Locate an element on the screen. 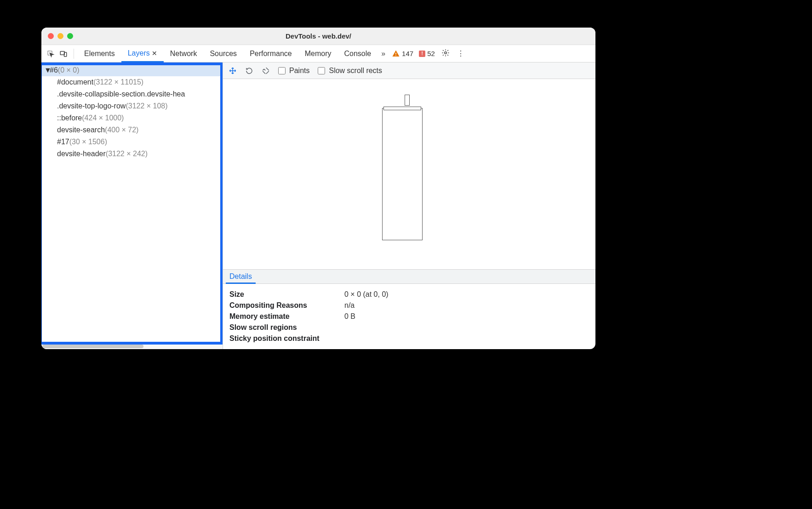  tab-elements: Elements is located at coordinates (99, 53).